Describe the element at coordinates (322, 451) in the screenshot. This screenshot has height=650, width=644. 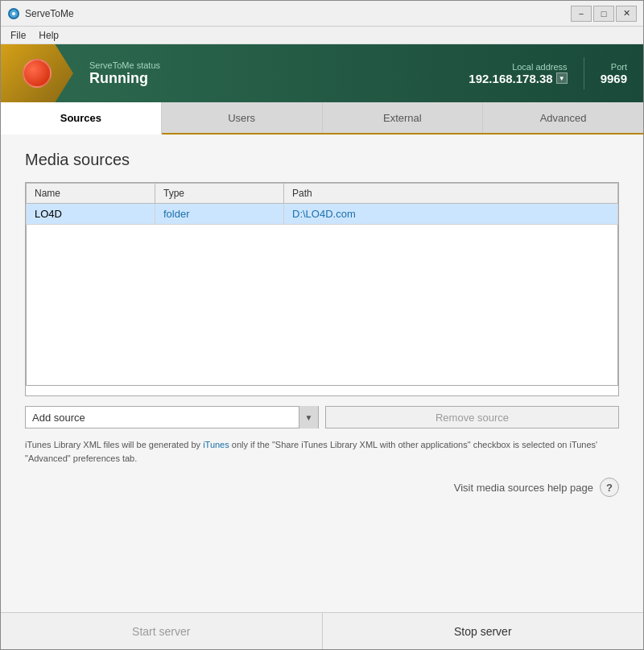
I see `info-text: iTunes Library XML files will be generat…` at that location.